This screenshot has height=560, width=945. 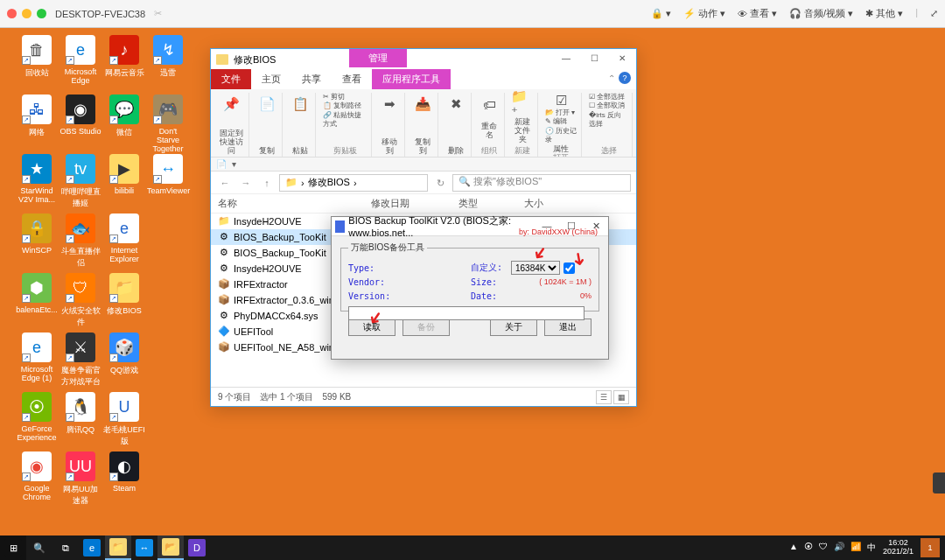 I want to click on traffic-lights, so click(x=26, y=14).